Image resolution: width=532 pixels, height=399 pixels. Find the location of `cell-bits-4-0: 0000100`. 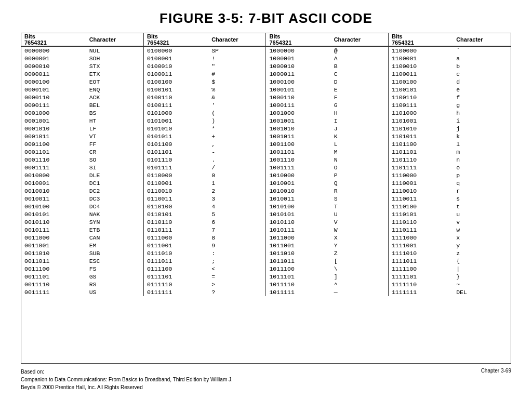

cell-bits-4-0: 0000100 is located at coordinates (54, 82).